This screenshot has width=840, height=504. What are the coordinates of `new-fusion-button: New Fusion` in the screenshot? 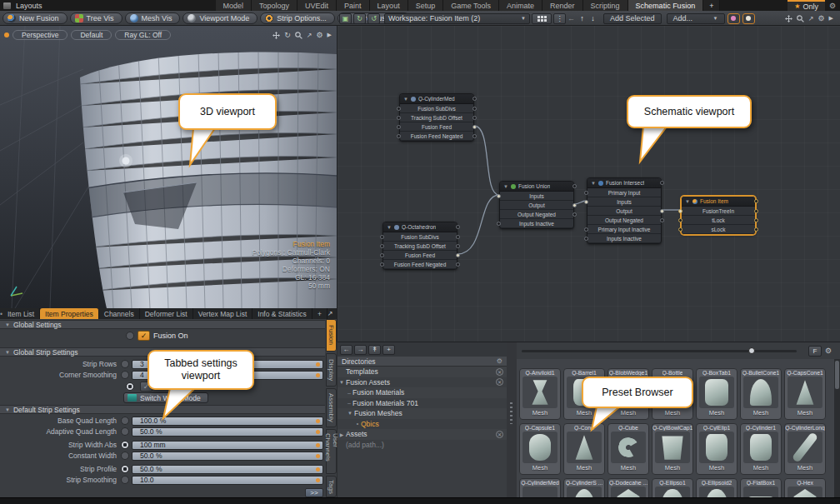 It's located at (35, 18).